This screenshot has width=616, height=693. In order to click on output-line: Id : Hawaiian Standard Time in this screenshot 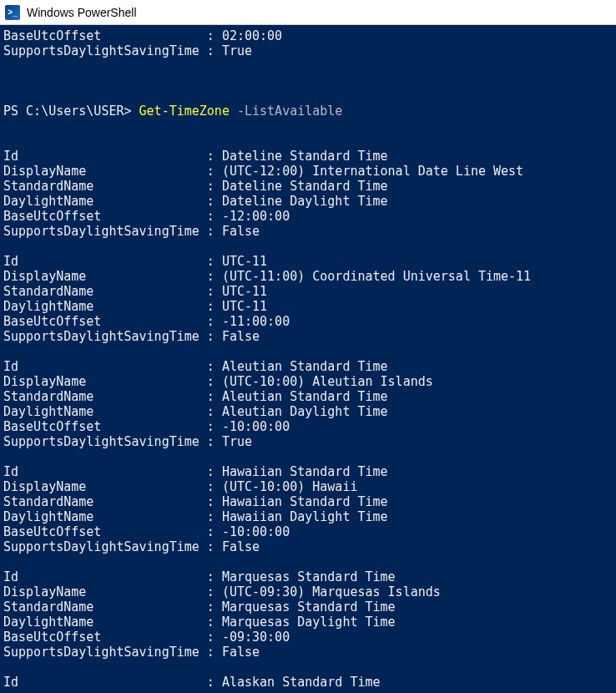, I will do `click(308, 472)`.